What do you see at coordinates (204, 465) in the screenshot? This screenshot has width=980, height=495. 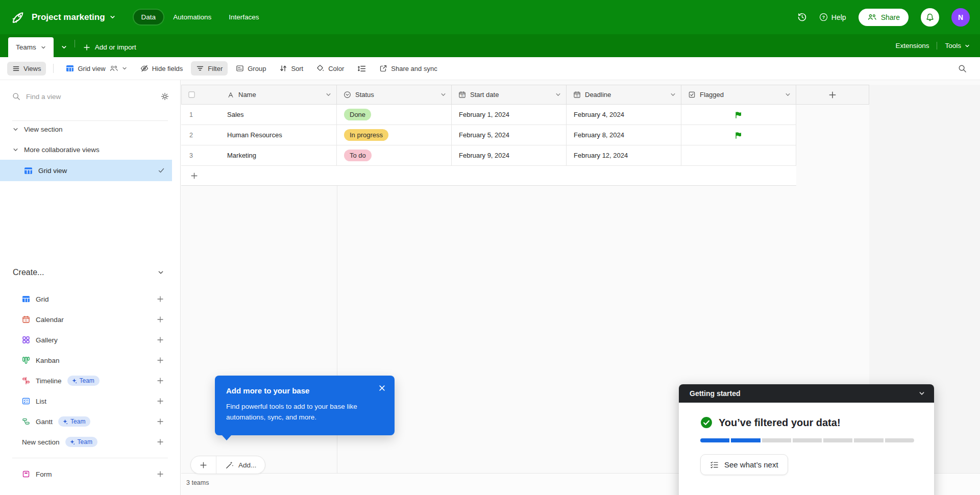 I see `add-record-button` at bounding box center [204, 465].